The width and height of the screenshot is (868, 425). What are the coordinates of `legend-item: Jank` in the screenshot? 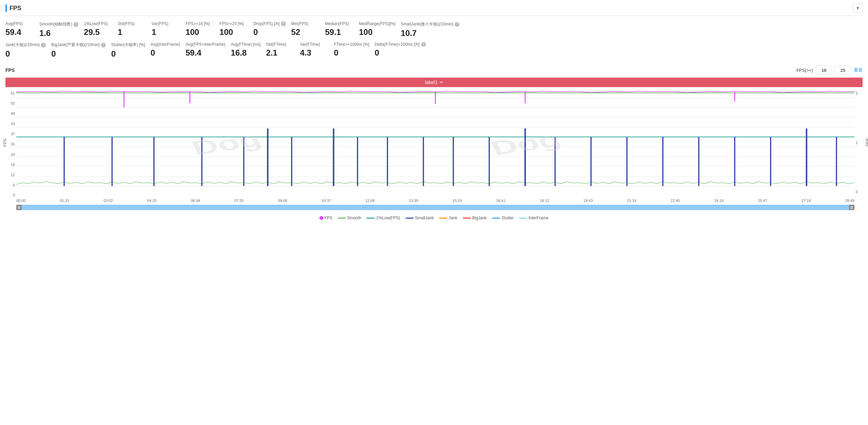 It's located at (448, 218).